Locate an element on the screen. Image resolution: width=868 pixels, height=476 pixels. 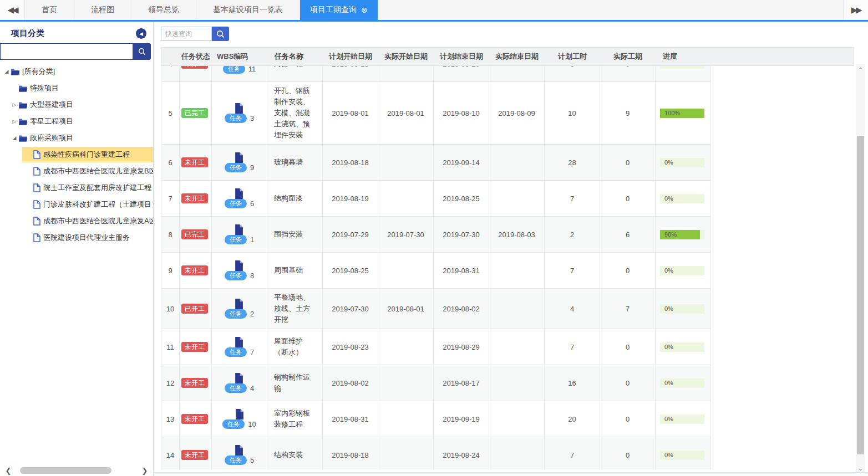
table-row: 12未开工任务4钢构制作运输2019-08-022019-08-171600% is located at coordinates (436, 383).